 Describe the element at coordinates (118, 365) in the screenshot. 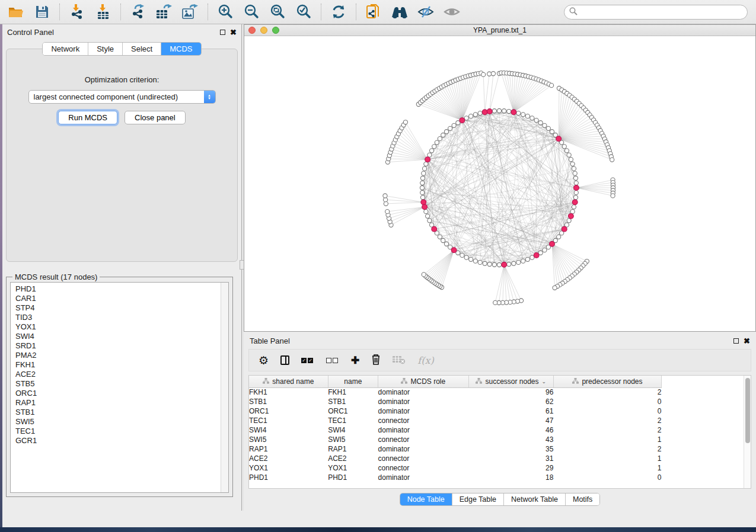

I see `mcds-result-item: FKH1` at that location.